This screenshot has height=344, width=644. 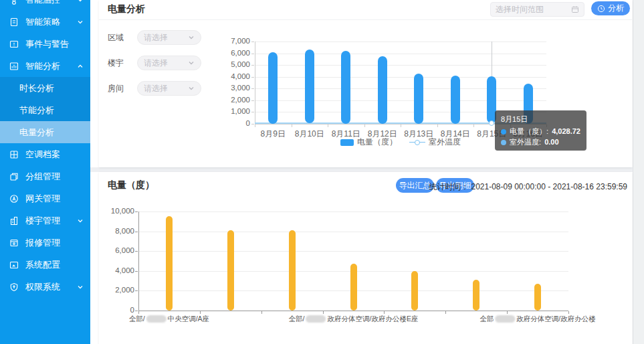 What do you see at coordinates (638, 172) in the screenshot?
I see `scrollbar-track` at bounding box center [638, 172].